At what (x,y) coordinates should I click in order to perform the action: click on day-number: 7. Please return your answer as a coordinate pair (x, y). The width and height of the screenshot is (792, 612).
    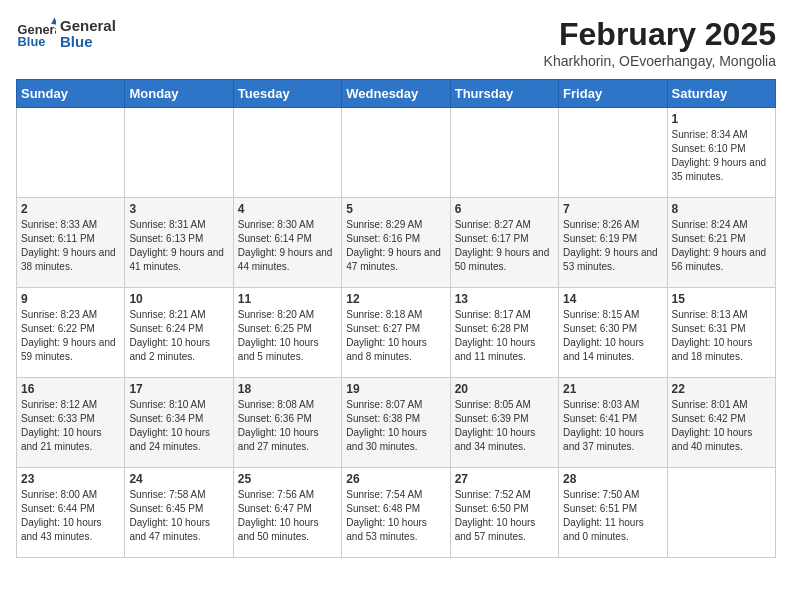
    Looking at the image, I should click on (612, 209).